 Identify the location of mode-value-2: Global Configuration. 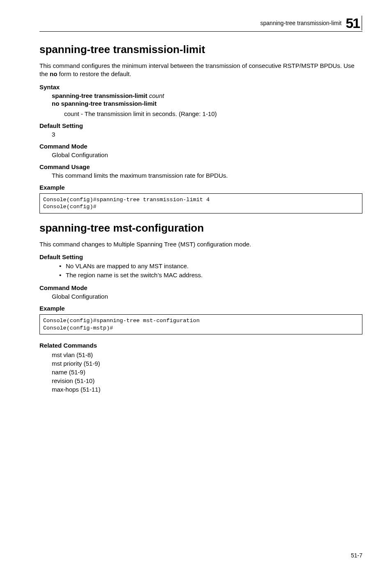
(201, 296).